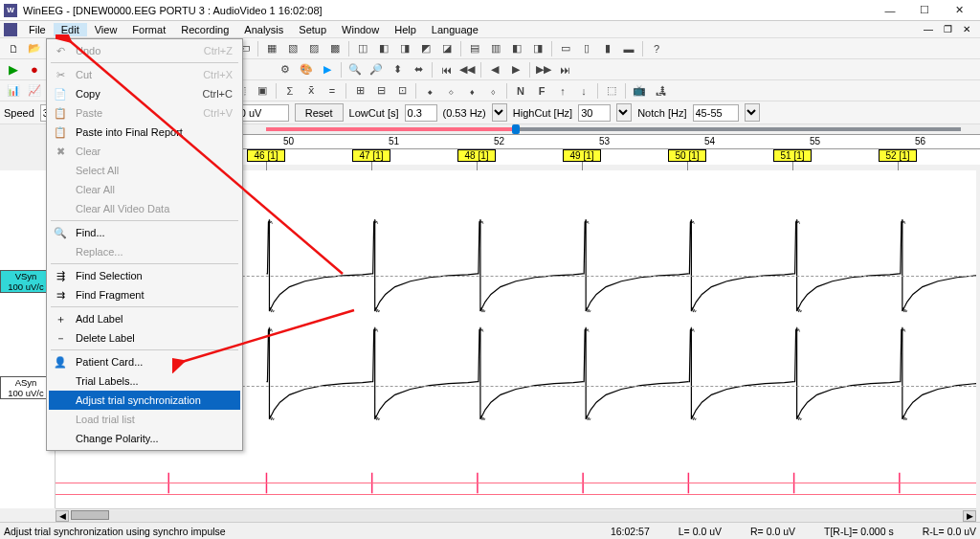 This screenshot has height=539, width=980. Describe the element at coordinates (928, 30) in the screenshot. I see `mdi-minimize-button: —` at that location.